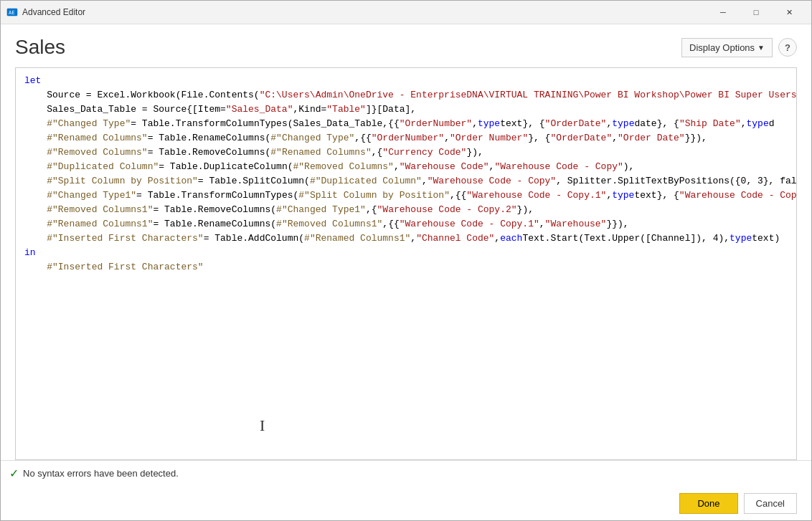 This screenshot has width=812, height=521. I want to click on close-button: ✕, so click(789, 13).